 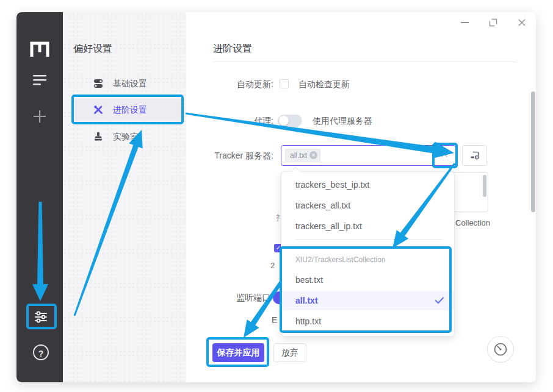 What do you see at coordinates (284, 84) in the screenshot?
I see `auto-update-checkbox` at bounding box center [284, 84].